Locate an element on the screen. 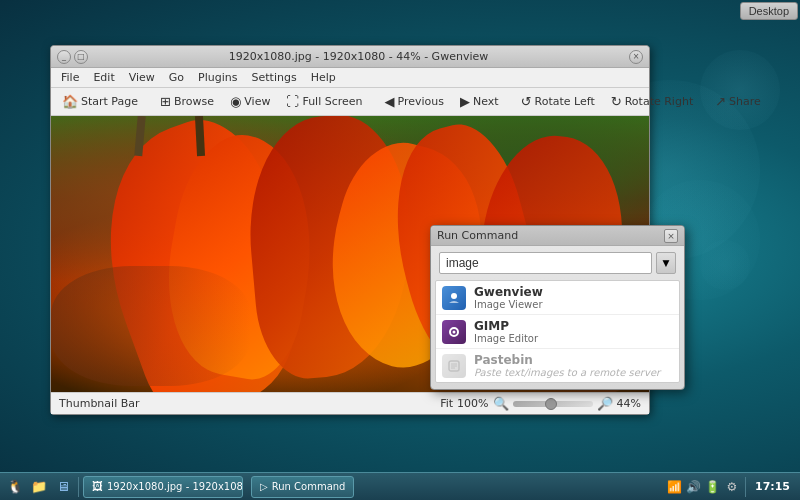 Image resolution: width=800 pixels, height=500 pixels. app-gwenview: Gwenview Image Viewer is located at coordinates (558, 298).